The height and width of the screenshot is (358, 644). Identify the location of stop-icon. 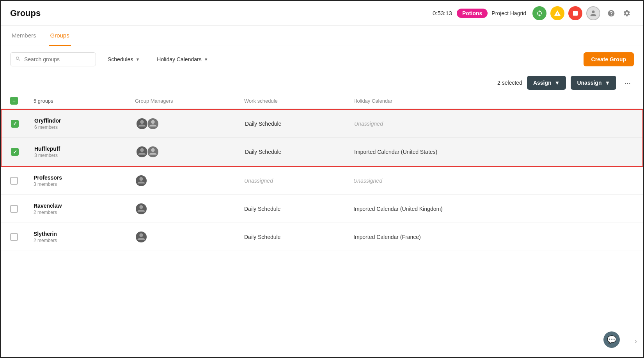
(575, 13).